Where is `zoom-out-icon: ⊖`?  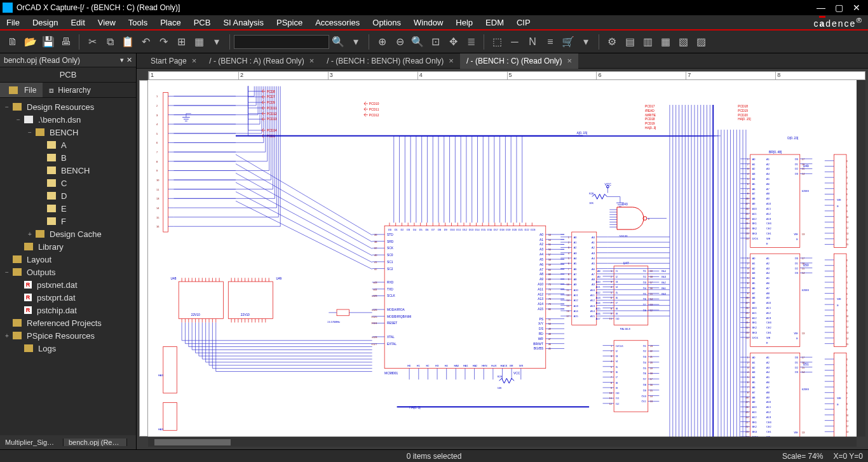
zoom-out-icon: ⊖ is located at coordinates (400, 42).